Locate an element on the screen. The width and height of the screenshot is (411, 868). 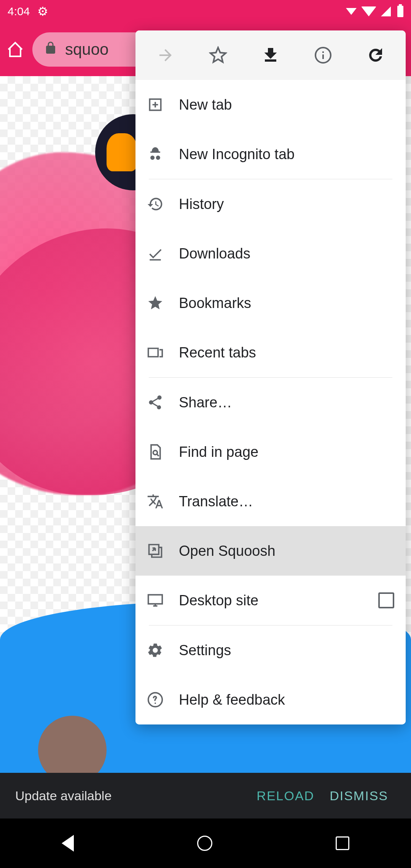
menu-item-label: Share… is located at coordinates (287, 403).